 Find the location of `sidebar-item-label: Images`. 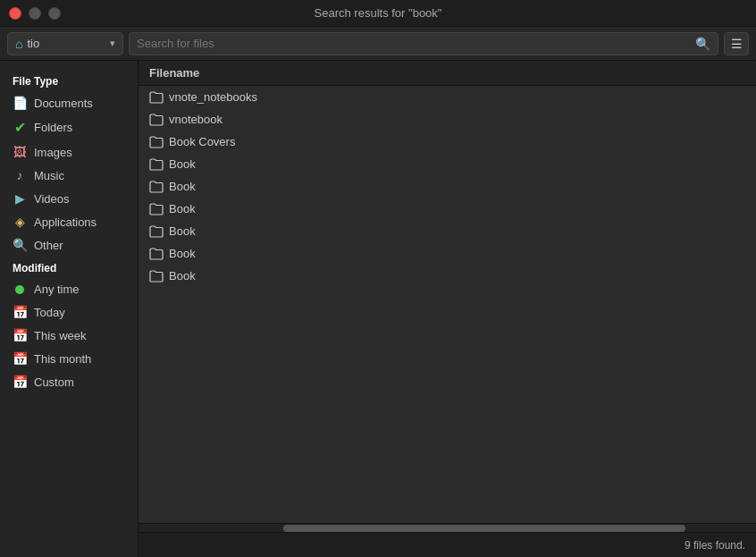

sidebar-item-label: Images is located at coordinates (54, 152).